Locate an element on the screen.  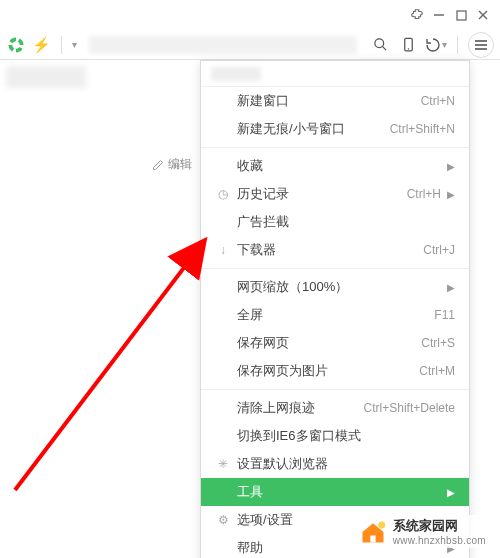
menu-item-label: 全屏 is located at coordinates (336, 315).